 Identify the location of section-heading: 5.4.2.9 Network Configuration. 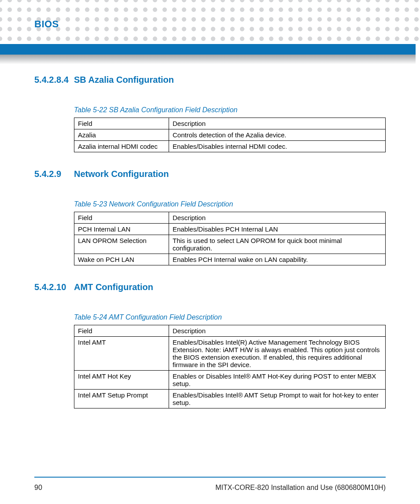
(210, 174).